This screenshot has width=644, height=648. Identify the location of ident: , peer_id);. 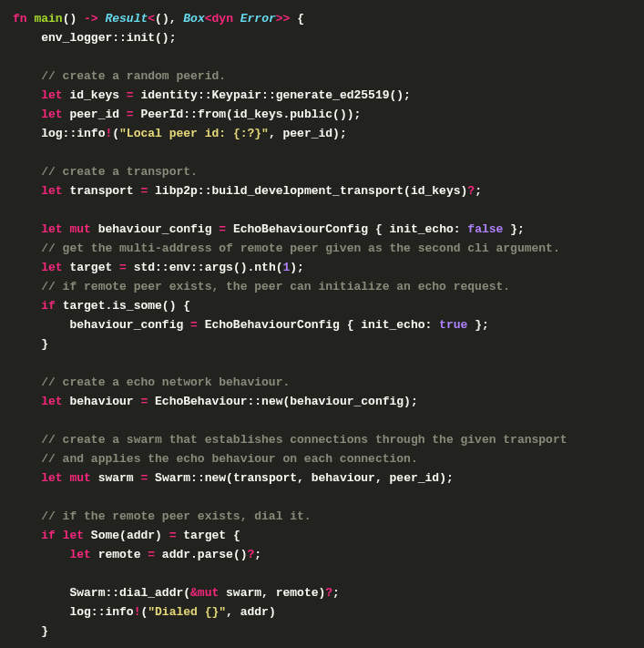
(308, 133).